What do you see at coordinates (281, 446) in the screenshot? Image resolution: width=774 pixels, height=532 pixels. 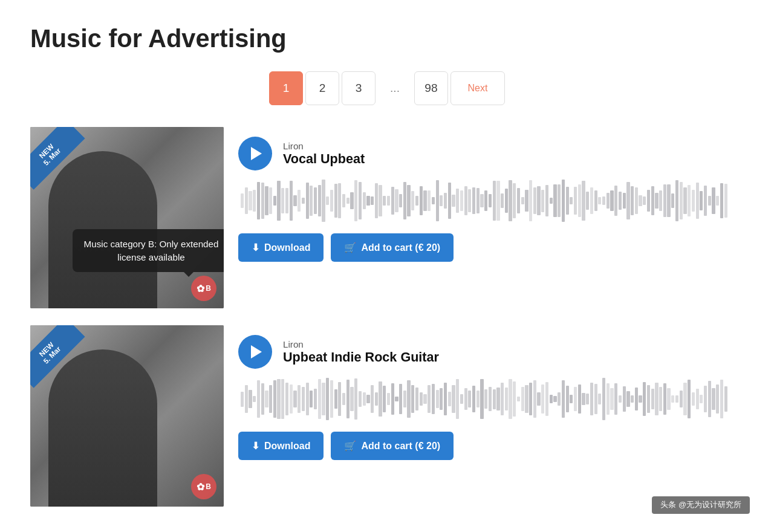 I see `download-button-2: ⬇ Download` at bounding box center [281, 446].